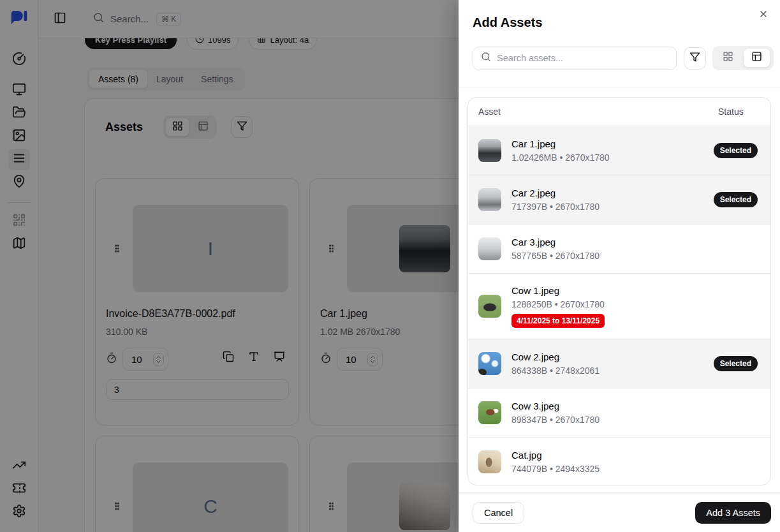 This screenshot has height=532, width=780. I want to click on row-meta: 1288250B • 2670x1780, so click(558, 304).